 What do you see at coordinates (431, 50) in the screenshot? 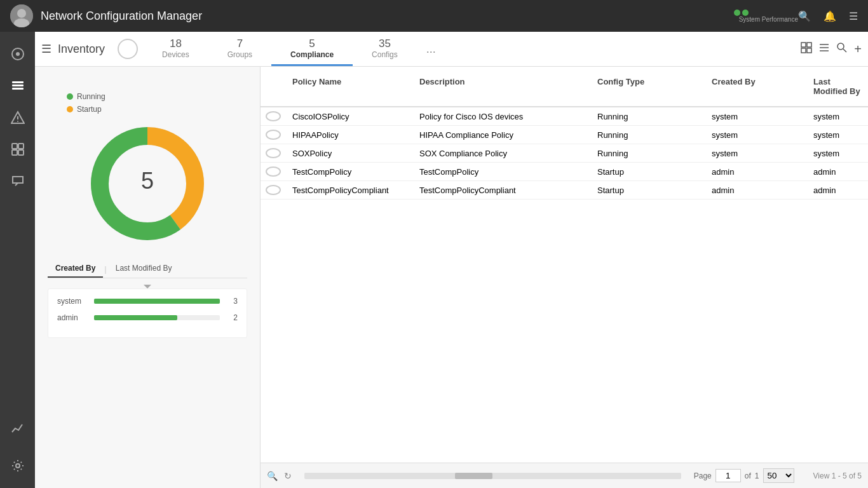
I see `more-options: ...` at bounding box center [431, 50].